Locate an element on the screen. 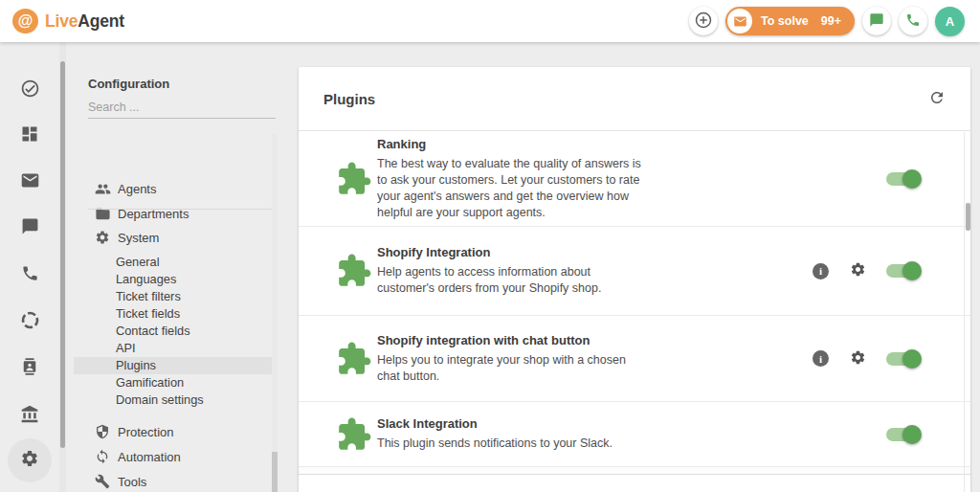 This screenshot has height=492, width=980. sidebar-item-chat-icon is located at coordinates (30, 226).